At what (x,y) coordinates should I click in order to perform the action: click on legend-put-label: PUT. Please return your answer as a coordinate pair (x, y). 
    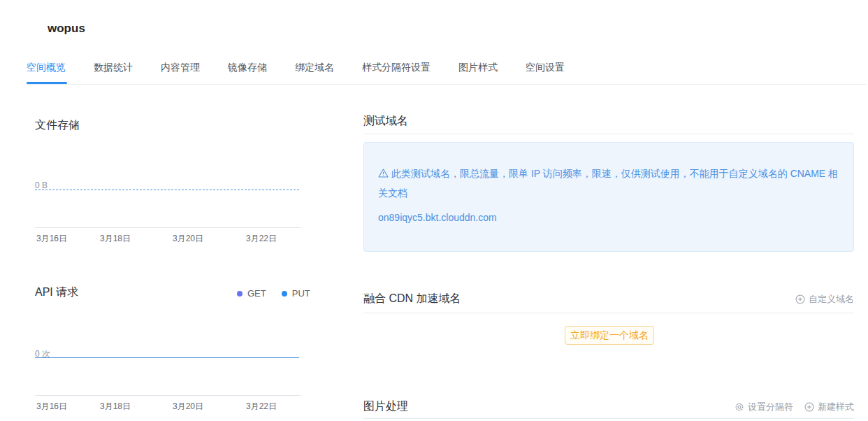
    Looking at the image, I should click on (301, 294).